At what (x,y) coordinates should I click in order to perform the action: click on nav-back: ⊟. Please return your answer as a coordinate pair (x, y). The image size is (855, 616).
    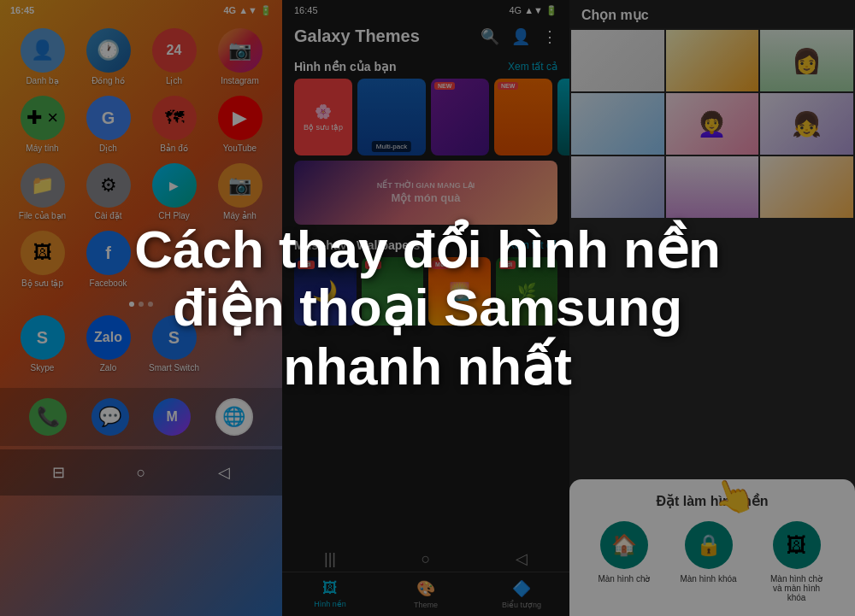
    Looking at the image, I should click on (58, 472).